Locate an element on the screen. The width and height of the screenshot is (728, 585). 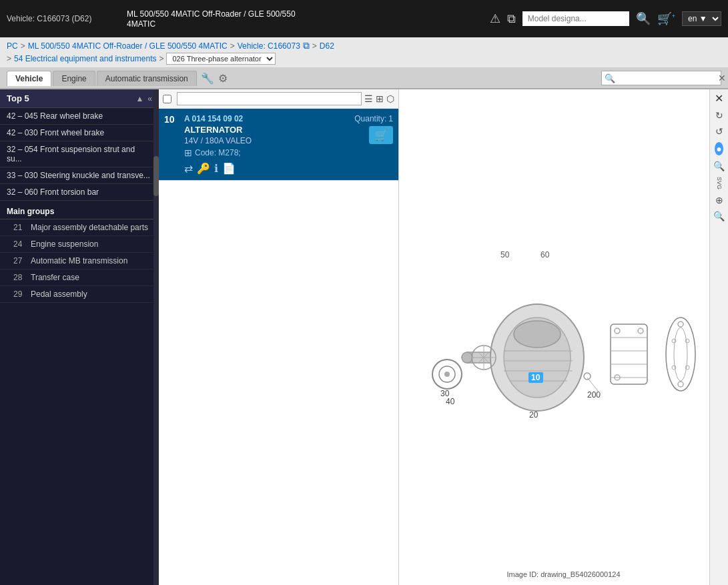
list-view-icon: ☰ is located at coordinates (368, 99).